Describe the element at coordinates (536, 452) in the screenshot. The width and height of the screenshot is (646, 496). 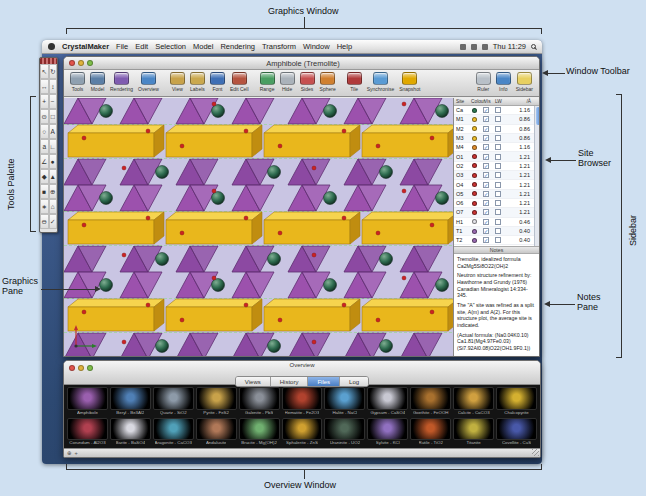
I see `resize-grip` at that location.